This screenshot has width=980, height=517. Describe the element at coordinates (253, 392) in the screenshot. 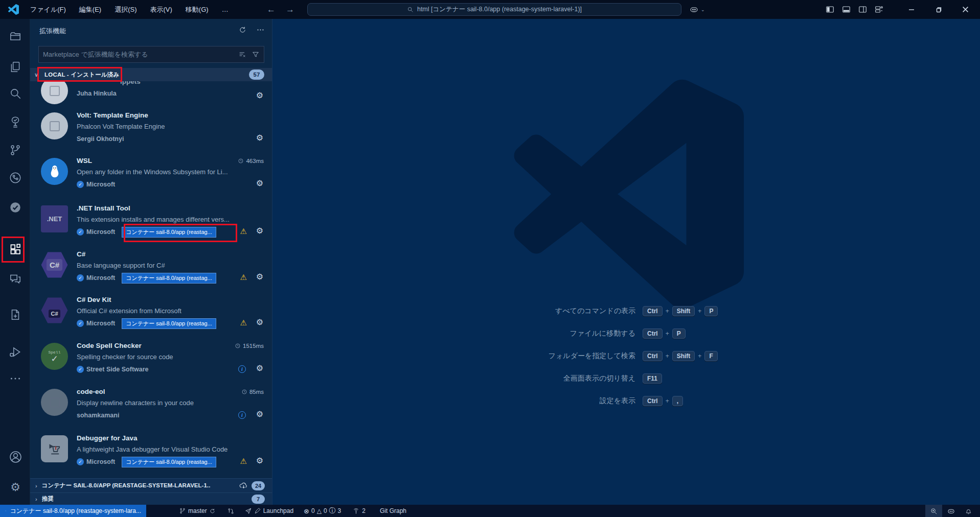

I see `activation-time: 85ms` at that location.